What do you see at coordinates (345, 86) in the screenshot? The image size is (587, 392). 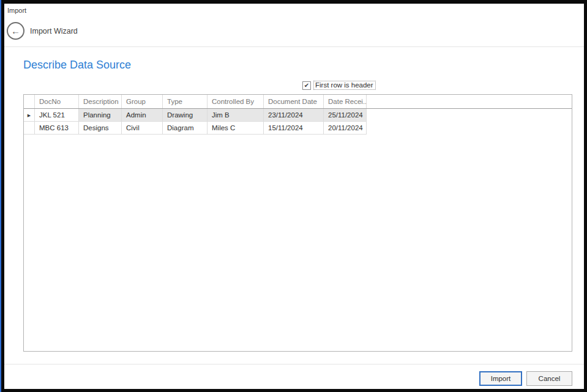 I see `checkbox-label: First row is header` at bounding box center [345, 86].